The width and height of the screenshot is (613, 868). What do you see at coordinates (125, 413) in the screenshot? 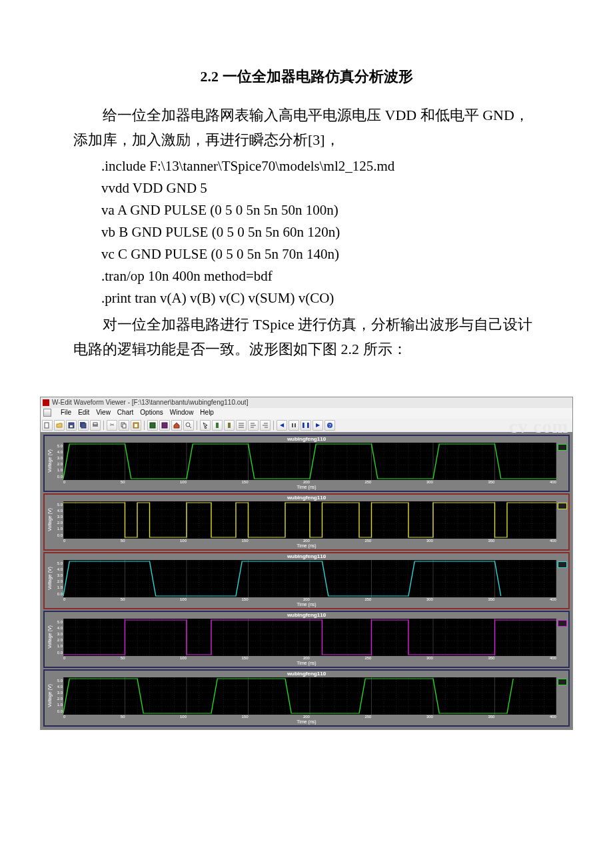
I see `menu-chart: Chart` at bounding box center [125, 413].